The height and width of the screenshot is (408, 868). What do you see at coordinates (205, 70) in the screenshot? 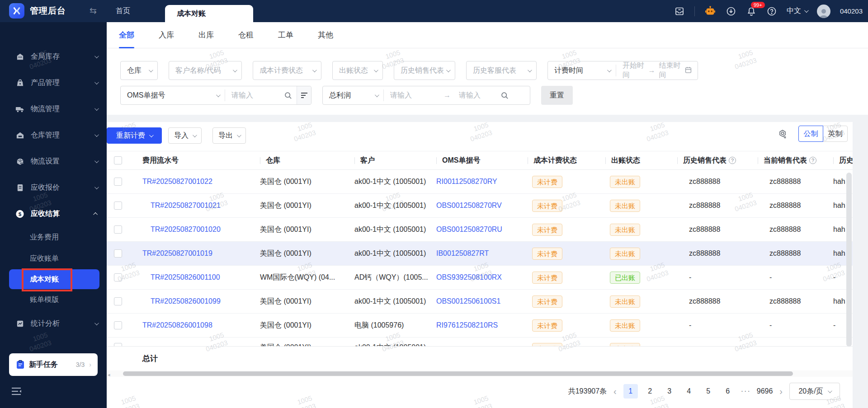
I see `filter-select-客户名称/代码: 客户名称/代码` at bounding box center [205, 70].